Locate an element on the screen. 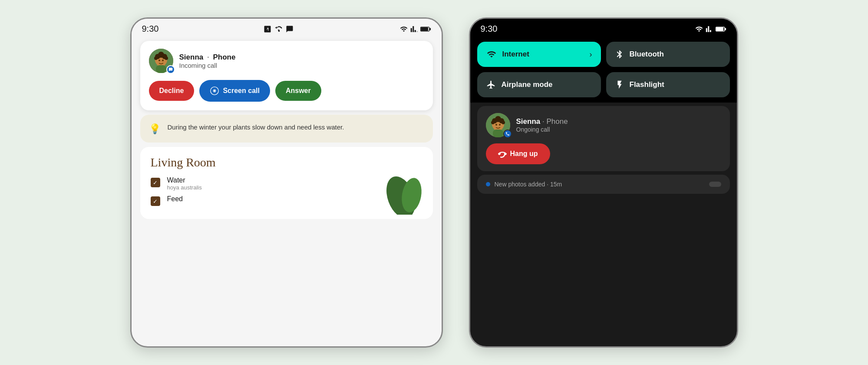 This screenshot has width=868, height=365. right-time: 9:30 is located at coordinates (489, 29).